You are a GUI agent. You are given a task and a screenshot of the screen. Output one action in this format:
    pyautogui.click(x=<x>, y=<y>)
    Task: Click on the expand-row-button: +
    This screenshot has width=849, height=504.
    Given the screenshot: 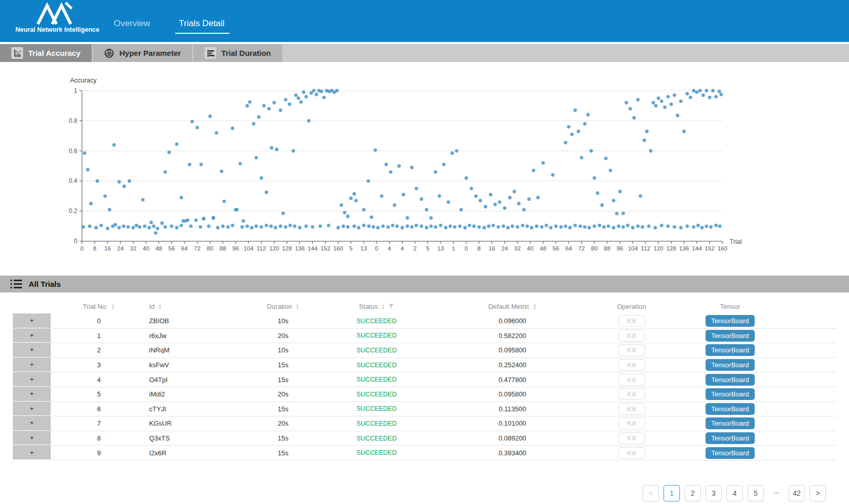 What is the action you would take?
    pyautogui.click(x=32, y=453)
    